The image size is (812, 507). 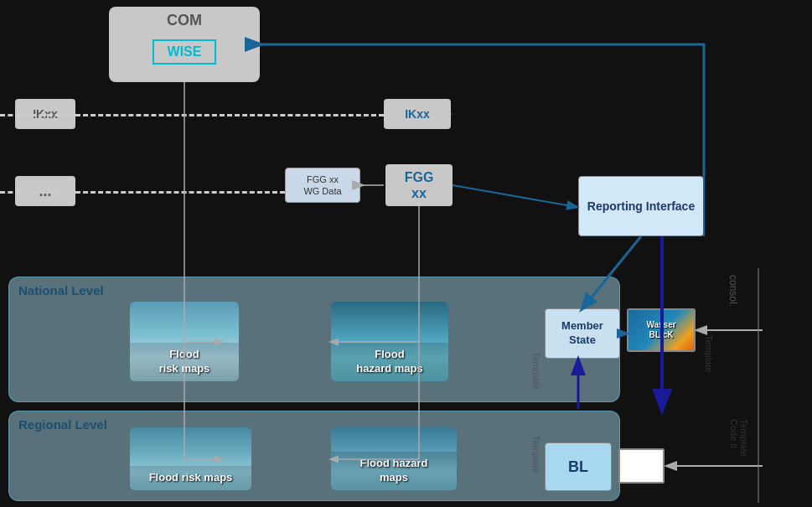 I want to click on dashed-line-fgg-mid, so click(x=180, y=193).